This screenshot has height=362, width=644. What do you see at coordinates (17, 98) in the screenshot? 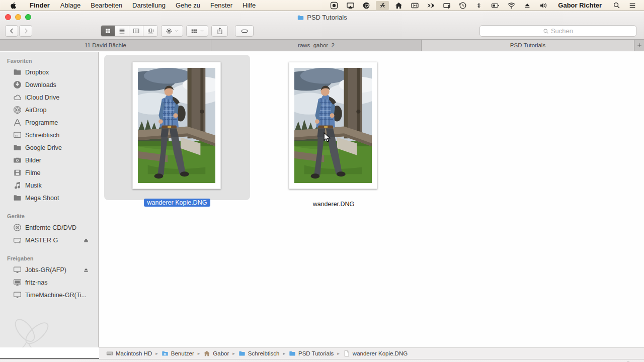
I see `cloud-icon` at bounding box center [17, 98].